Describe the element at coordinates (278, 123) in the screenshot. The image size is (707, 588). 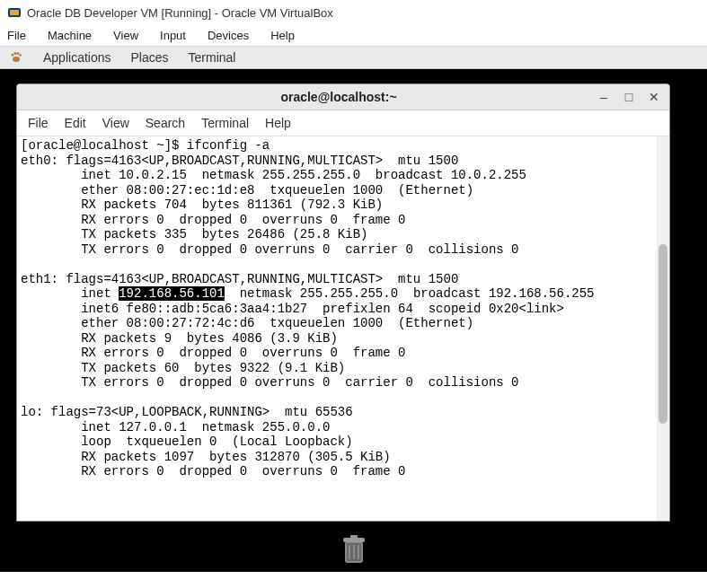
I see `term-menu-help: Help` at that location.